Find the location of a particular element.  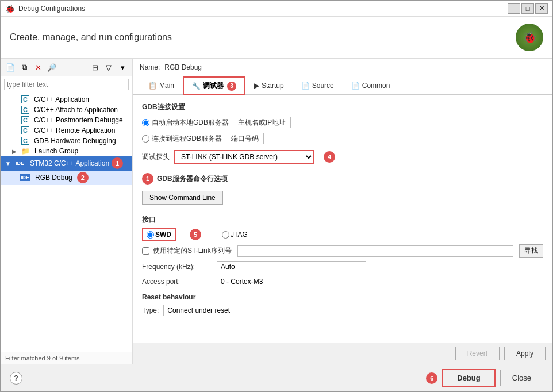

annotation-3: 3 is located at coordinates (232, 86).